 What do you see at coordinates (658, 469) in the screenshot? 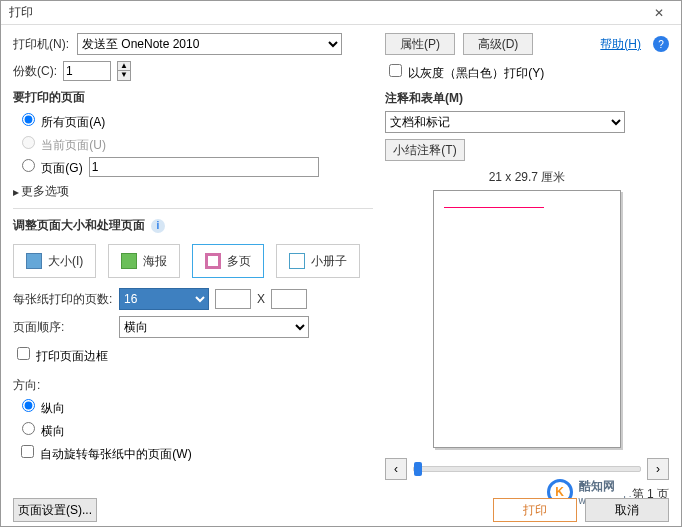
I see `next-page-button: ›` at bounding box center [658, 469].